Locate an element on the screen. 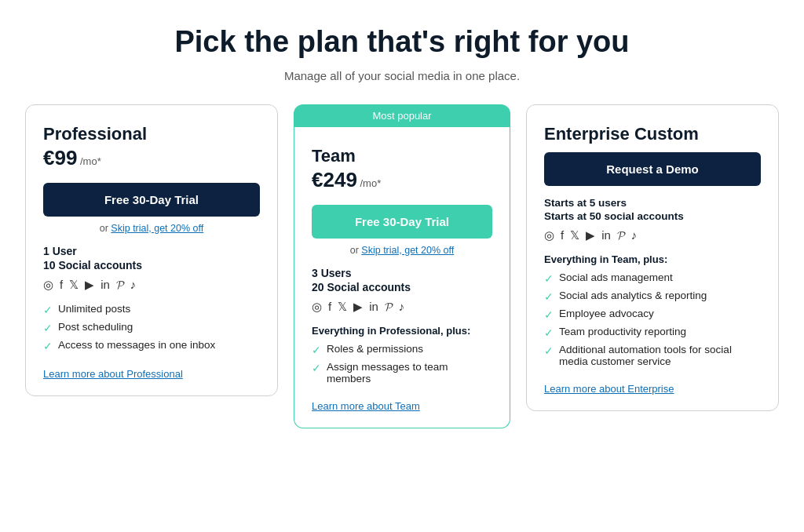 The image size is (804, 532). feature-item: ✓Employee advocacy is located at coordinates (652, 314).